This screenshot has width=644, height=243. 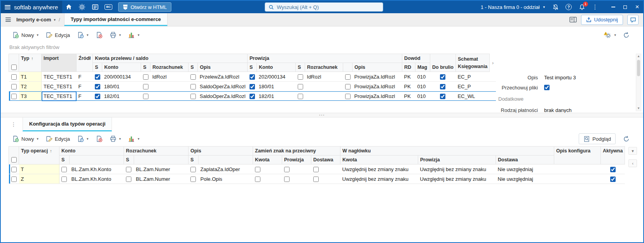 I want to click on search-box, so click(x=324, y=7).